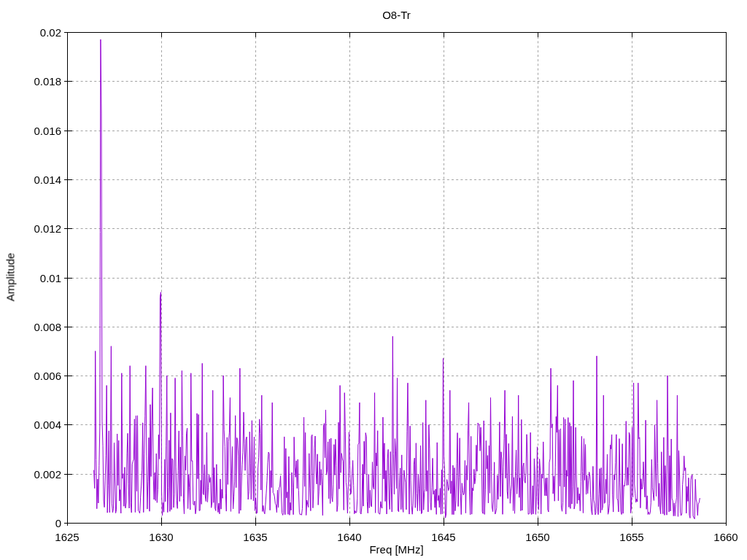 Image resolution: width=747 pixels, height=560 pixels. Describe the element at coordinates (31, 376) in the screenshot. I see `y-tick-label: 0.006` at that location.